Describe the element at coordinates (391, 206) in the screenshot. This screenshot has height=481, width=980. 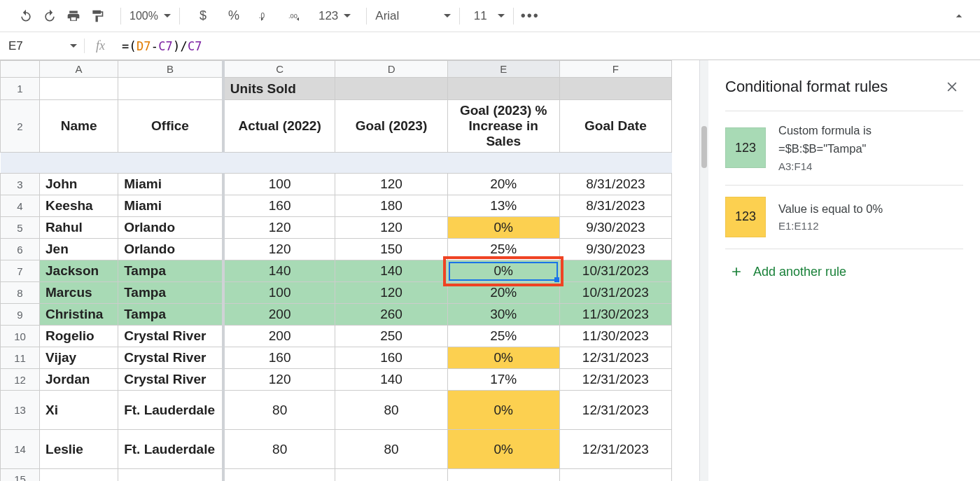
I see `cell: 180` at that location.